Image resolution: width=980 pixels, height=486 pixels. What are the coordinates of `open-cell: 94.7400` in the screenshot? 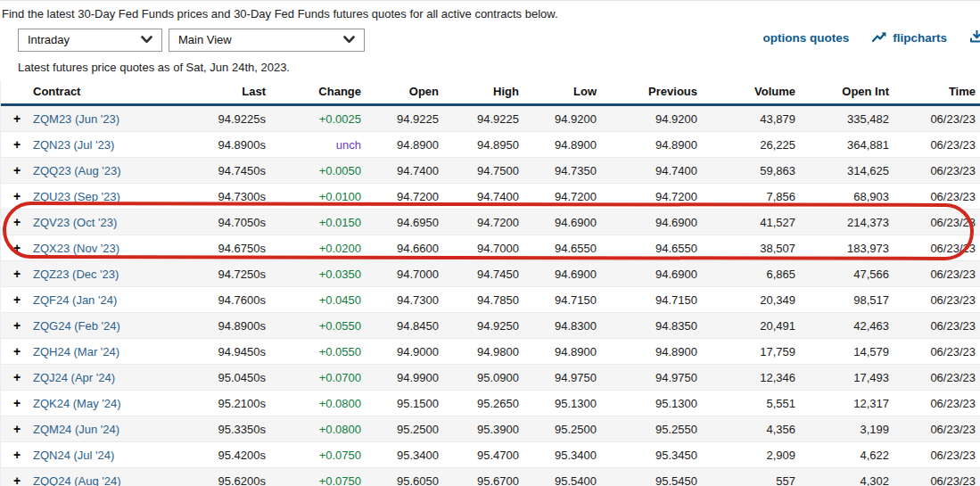 It's located at (399, 171).